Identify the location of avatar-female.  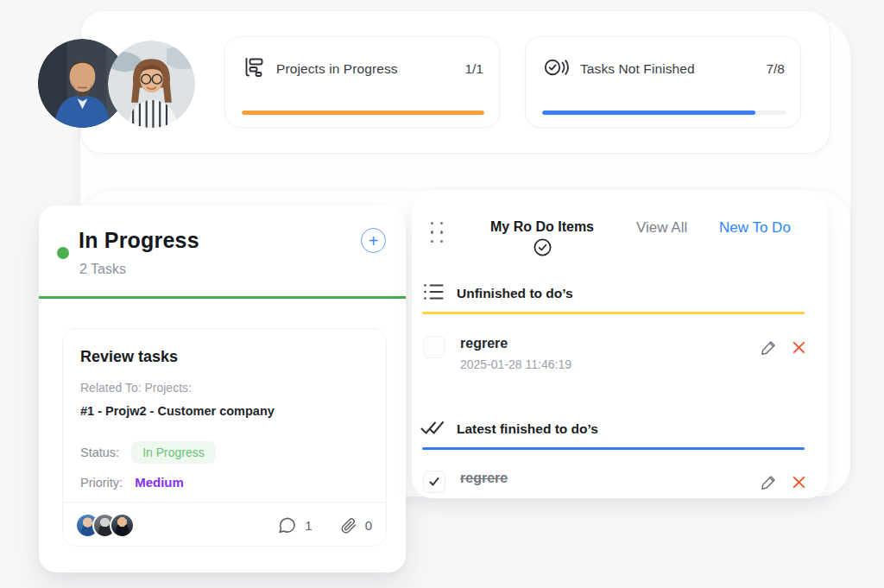
(152, 85).